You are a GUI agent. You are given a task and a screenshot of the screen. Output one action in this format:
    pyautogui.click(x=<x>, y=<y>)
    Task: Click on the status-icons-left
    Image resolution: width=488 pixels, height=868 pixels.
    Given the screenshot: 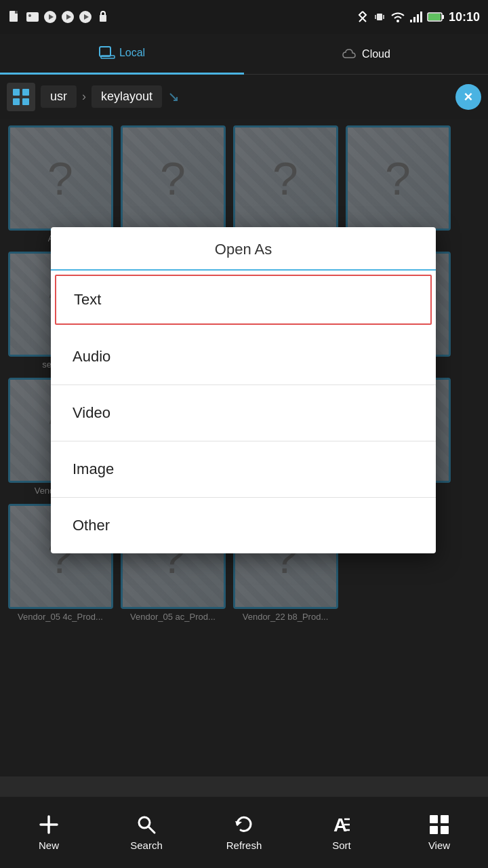 What is the action you would take?
    pyautogui.click(x=59, y=17)
    